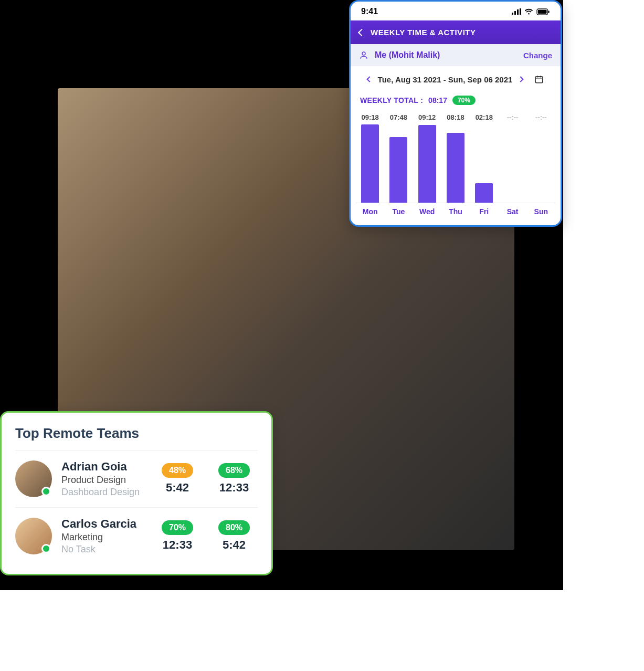 This screenshot has width=644, height=671. What do you see at coordinates (484, 118) in the screenshot?
I see `chart-value: 02:18` at bounding box center [484, 118].